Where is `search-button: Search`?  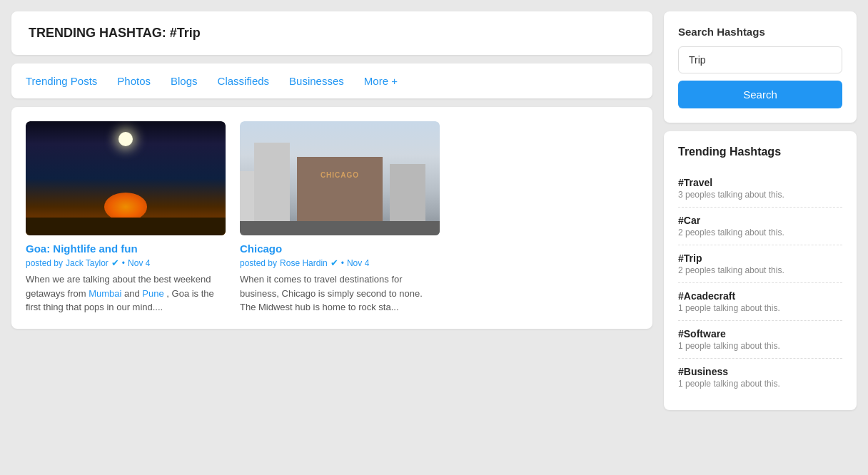
search-button: Search is located at coordinates (760, 94).